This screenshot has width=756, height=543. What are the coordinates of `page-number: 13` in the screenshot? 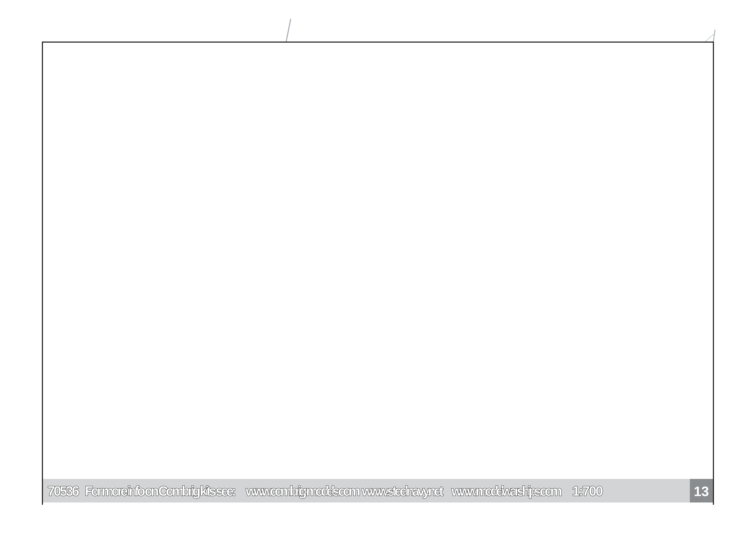 It's located at (701, 491).